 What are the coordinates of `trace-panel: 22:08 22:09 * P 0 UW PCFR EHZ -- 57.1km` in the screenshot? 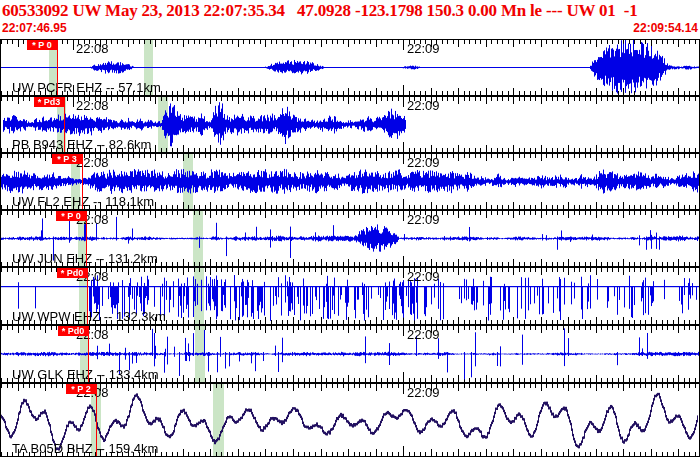 It's located at (350, 68).